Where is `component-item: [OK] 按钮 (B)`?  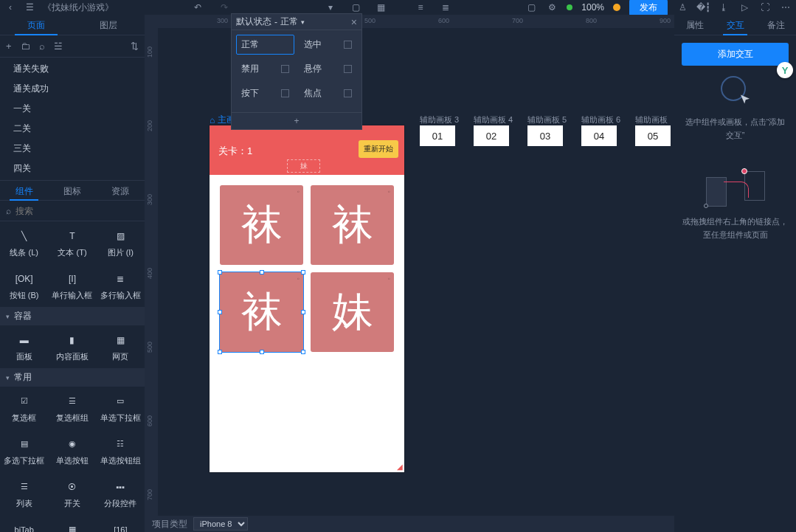 component-item: [OK] 按钮 (B) is located at coordinates (24, 286).